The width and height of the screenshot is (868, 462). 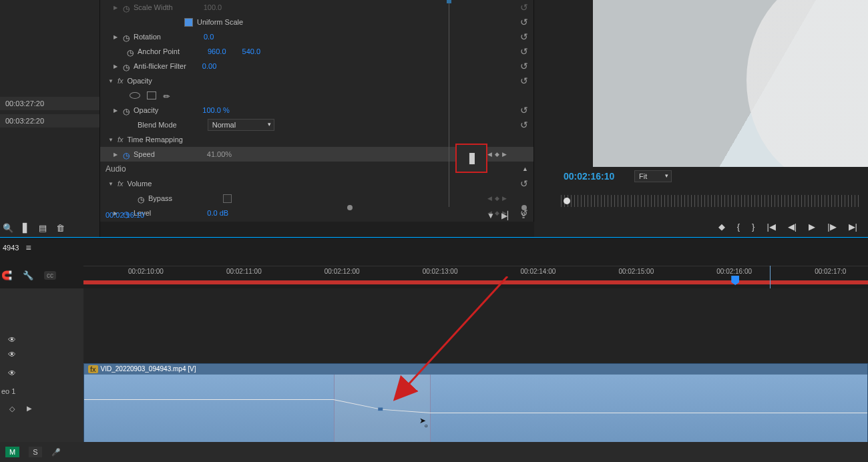 What do you see at coordinates (49, 103) in the screenshot?
I see `clip-duration-a: 00:03:27:20` at bounding box center [49, 103].